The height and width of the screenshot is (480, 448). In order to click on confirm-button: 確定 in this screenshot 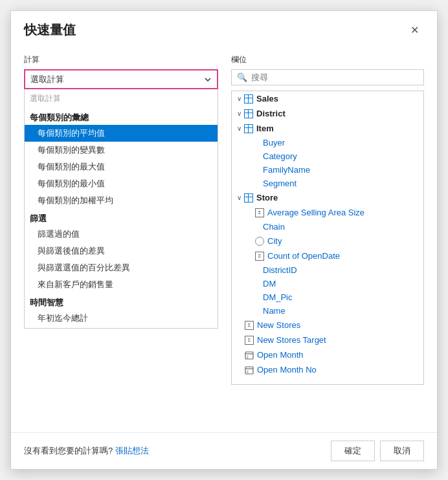, I will do `click(353, 451)`.